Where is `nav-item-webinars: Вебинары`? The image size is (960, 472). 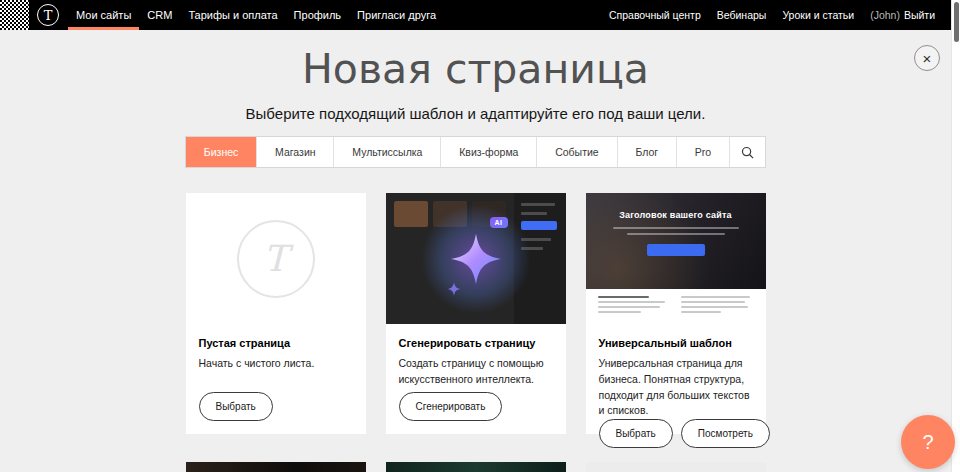 nav-item-webinars: Вебинары is located at coordinates (742, 15).